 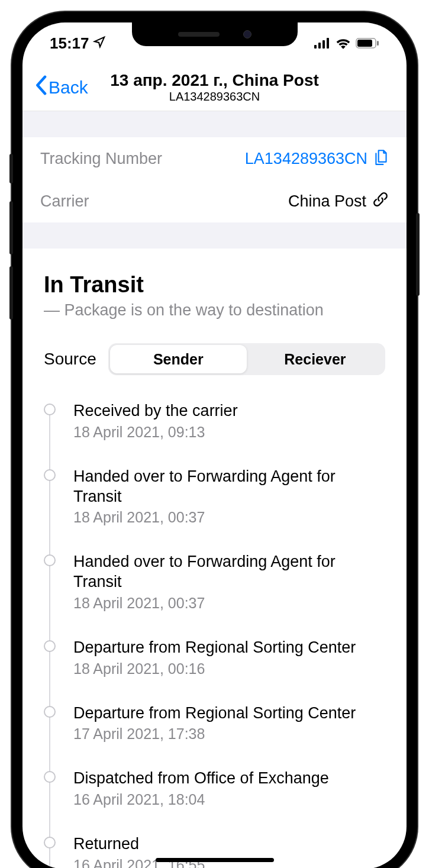 I want to click on segment-receiver: Reciever, so click(x=315, y=359).